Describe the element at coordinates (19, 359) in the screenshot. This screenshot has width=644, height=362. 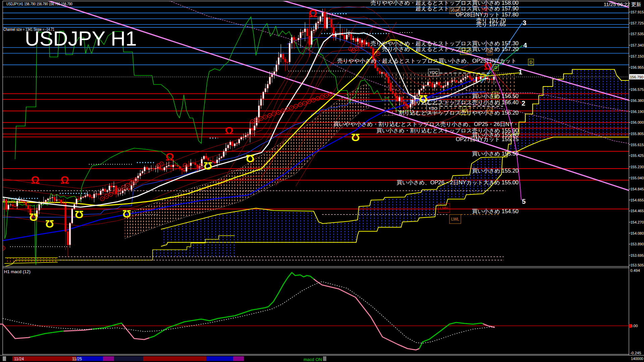
I see `svg-text: 11/24` at that location.